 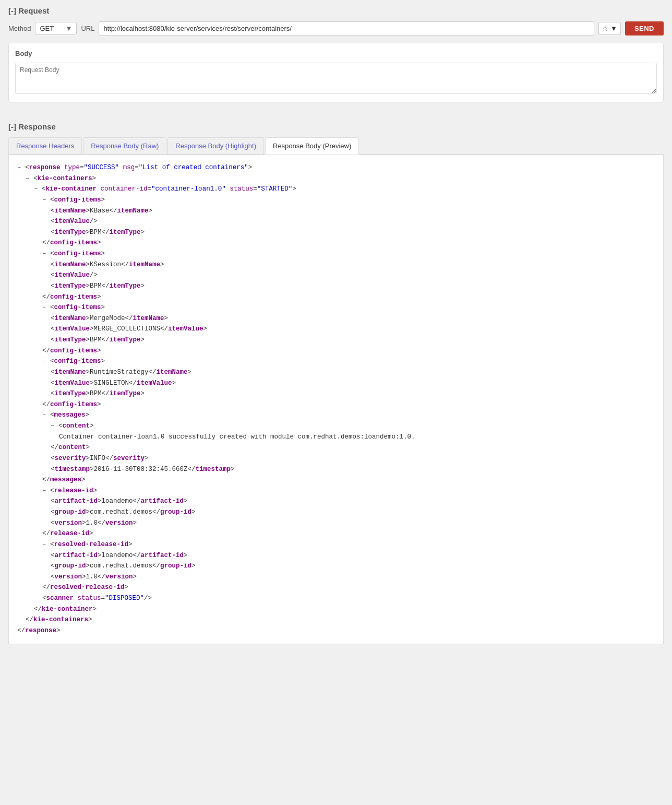 What do you see at coordinates (56, 28) in the screenshot?
I see `method-dropdown: GET ▼` at bounding box center [56, 28].